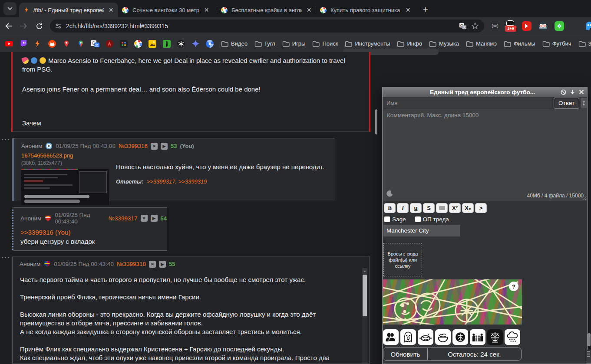 Image resolution: width=591 pixels, height=364 pixels. What do you see at coordinates (167, 44) in the screenshot?
I see `green-figure-icon` at bounding box center [167, 44].